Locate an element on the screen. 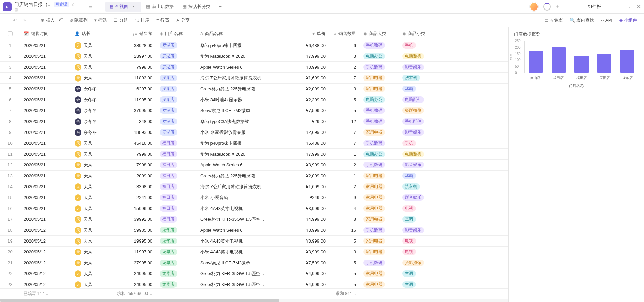 The image size is (644, 302). cell-qty: 4 is located at coordinates (345, 209).